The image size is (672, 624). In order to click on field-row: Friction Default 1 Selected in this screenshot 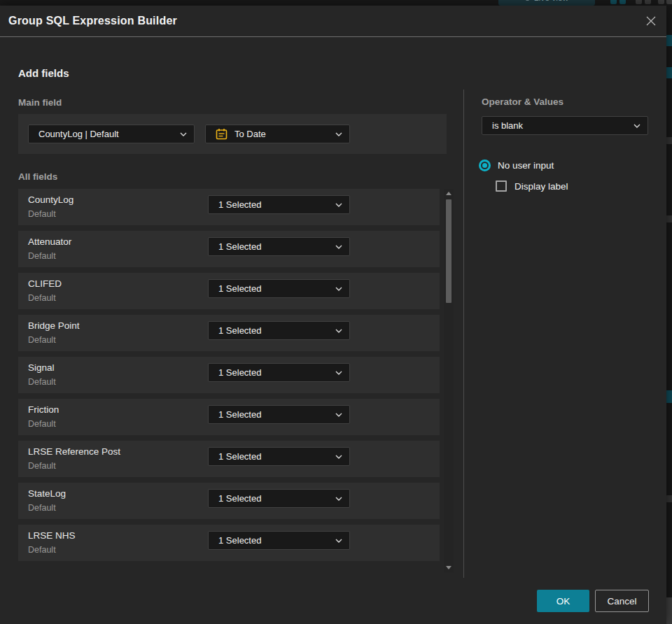, I will do `click(229, 417)`.